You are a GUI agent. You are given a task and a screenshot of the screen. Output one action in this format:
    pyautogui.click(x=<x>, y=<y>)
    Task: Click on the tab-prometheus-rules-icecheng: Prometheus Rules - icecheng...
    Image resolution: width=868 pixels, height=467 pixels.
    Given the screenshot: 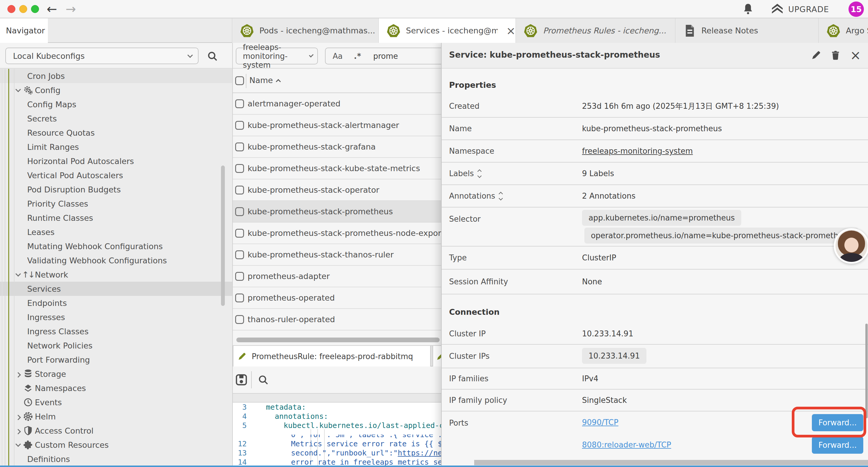 What is the action you would take?
    pyautogui.click(x=595, y=30)
    